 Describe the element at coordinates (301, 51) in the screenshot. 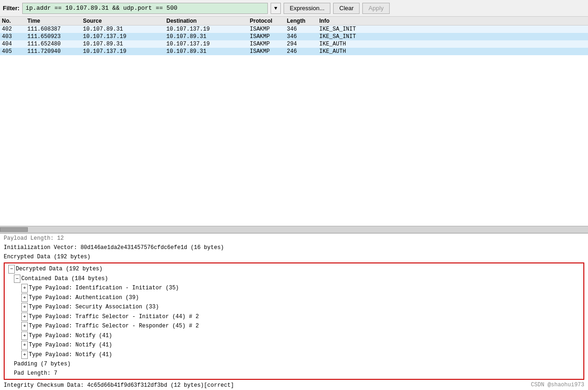

I see `row-len: 246` at that location.